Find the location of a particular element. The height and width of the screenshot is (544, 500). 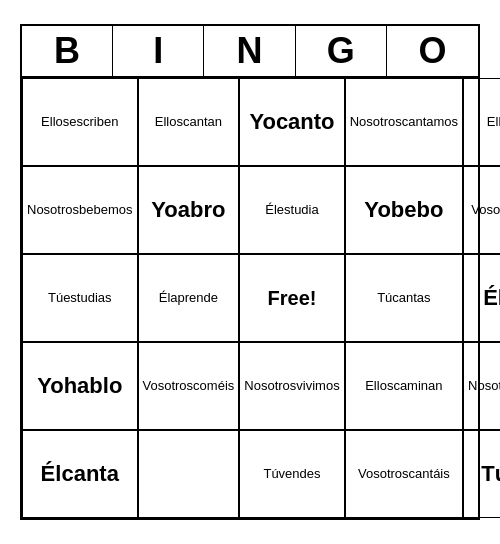

bingo-cell: Túvendes is located at coordinates (292, 474).